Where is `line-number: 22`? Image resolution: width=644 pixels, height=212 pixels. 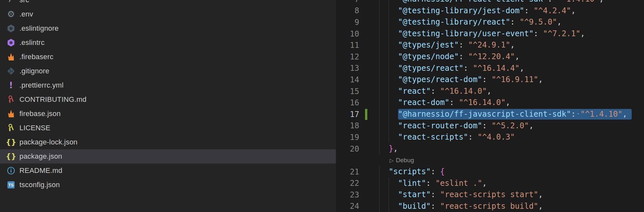
line-number: 22 is located at coordinates (348, 183).